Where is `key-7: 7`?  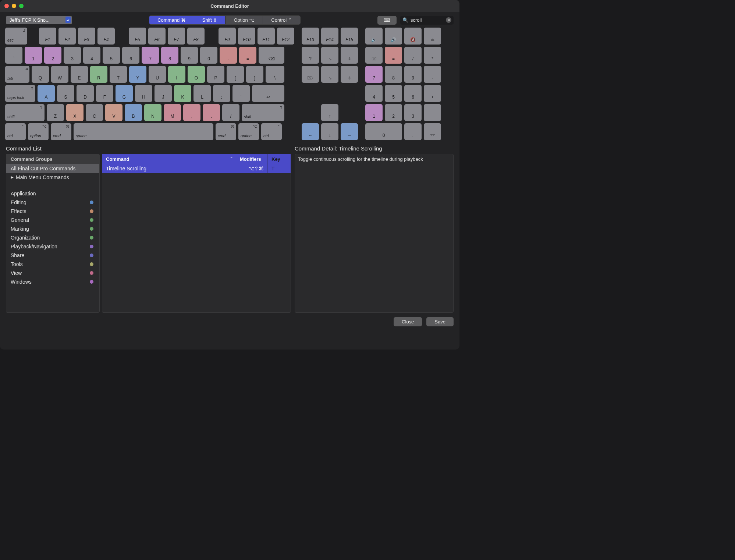
key-7: 7 is located at coordinates (150, 55).